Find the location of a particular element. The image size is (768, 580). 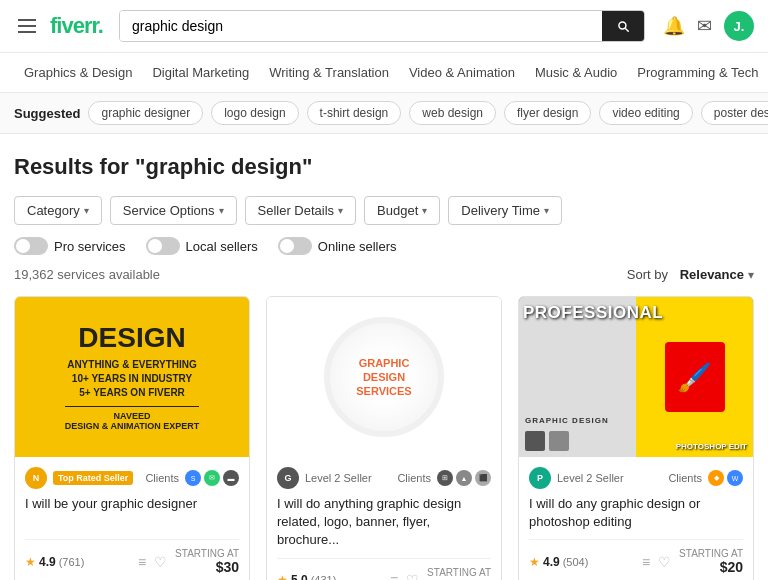

tag-web-design: web design is located at coordinates (452, 113).